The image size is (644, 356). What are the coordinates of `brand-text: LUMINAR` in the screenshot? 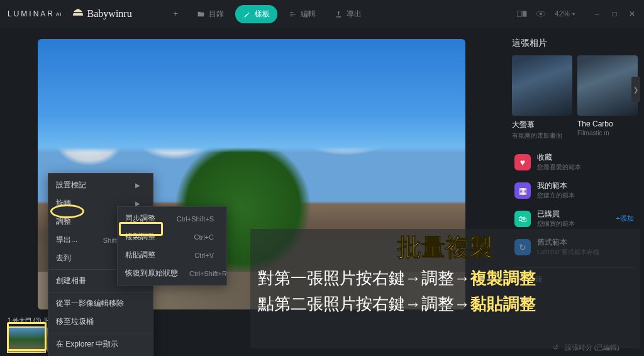 It's located at (31, 14).